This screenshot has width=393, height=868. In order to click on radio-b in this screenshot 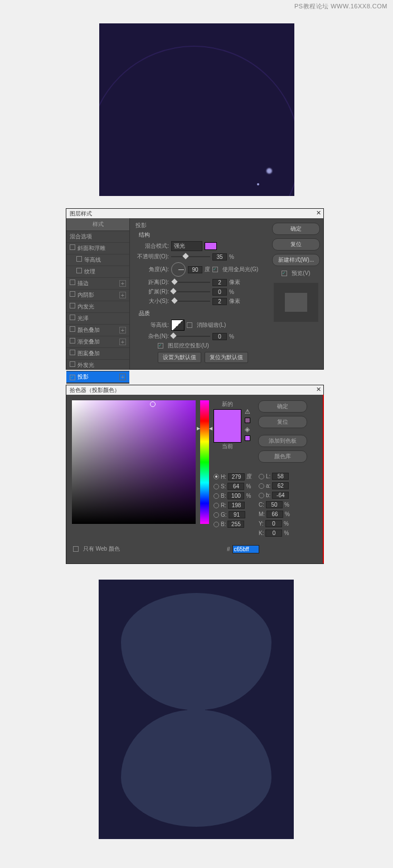, I will do `click(216, 496)`.